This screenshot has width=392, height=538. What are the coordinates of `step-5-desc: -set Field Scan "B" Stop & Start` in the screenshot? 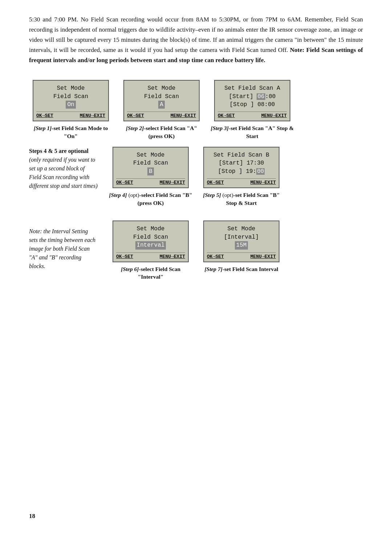 It's located at (253, 199).